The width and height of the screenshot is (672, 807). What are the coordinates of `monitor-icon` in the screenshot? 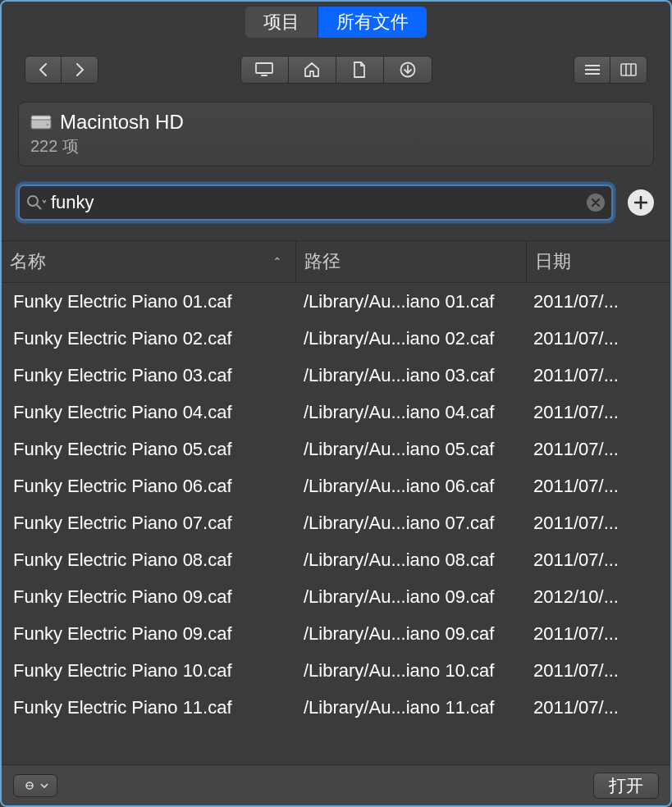 It's located at (264, 70).